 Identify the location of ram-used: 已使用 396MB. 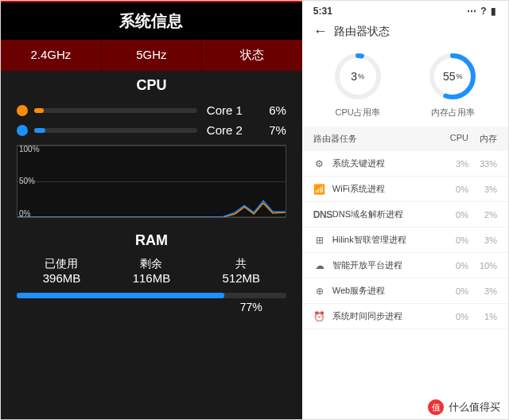
(62, 270).